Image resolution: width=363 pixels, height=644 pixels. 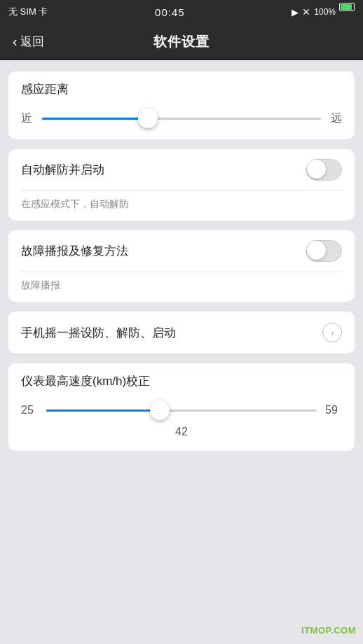 What do you see at coordinates (182, 42) in the screenshot?
I see `page-title: 软件设置` at bounding box center [182, 42].